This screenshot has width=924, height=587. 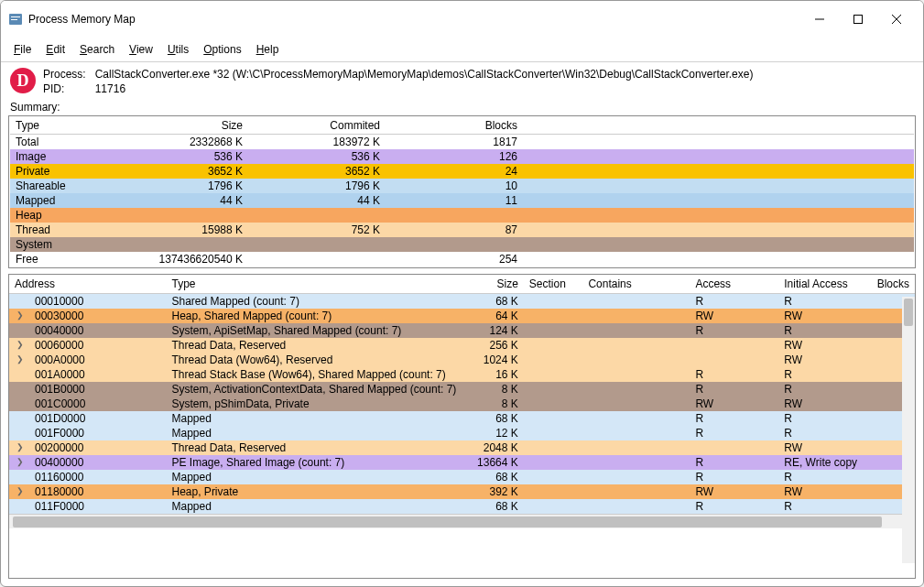 I want to click on table-row: ❯01180000Heap, Private392 KRWRW, so click(x=462, y=492).